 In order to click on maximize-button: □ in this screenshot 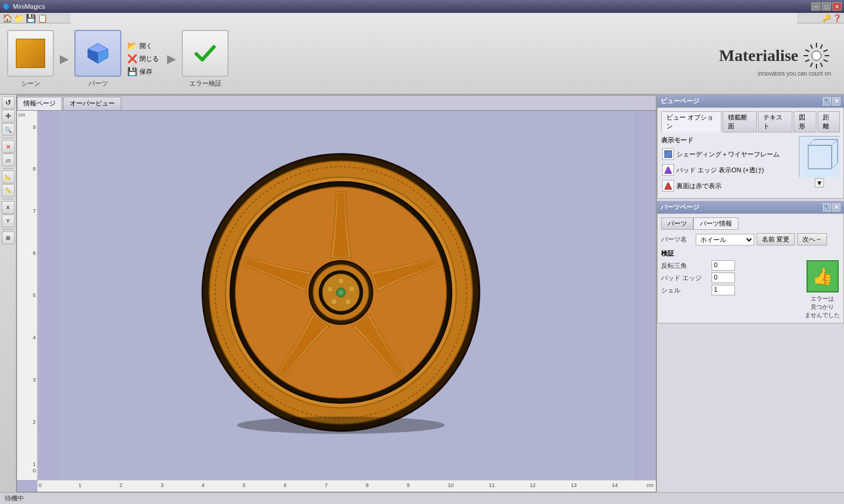, I will do `click(826, 6)`.